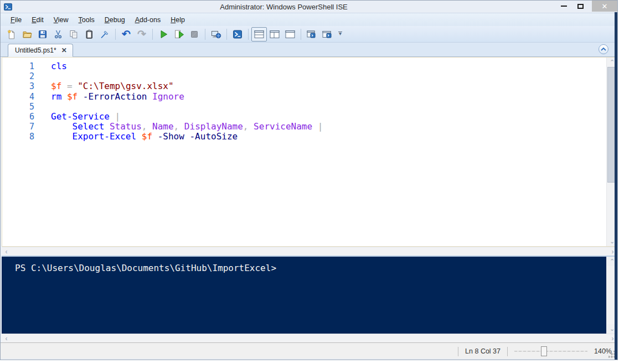 The image size is (619, 364). What do you see at coordinates (58, 34) in the screenshot?
I see `cut-scissors-icon` at bounding box center [58, 34].